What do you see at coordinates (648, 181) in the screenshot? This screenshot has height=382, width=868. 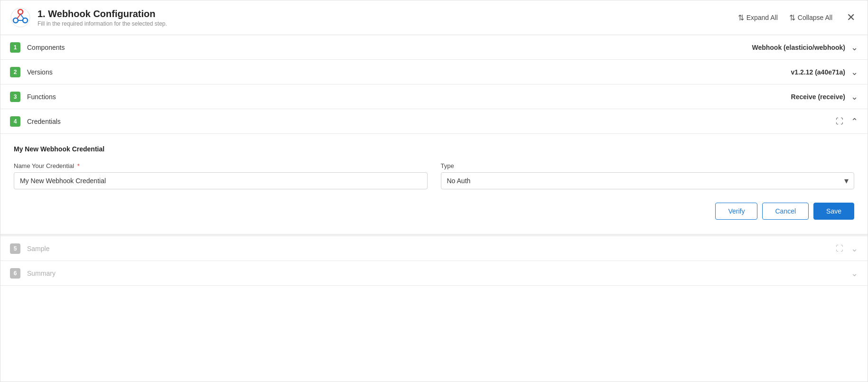 I see `type-select-wrapper: No Auth Basic Auth OAuth2 ▾` at bounding box center [648, 181].